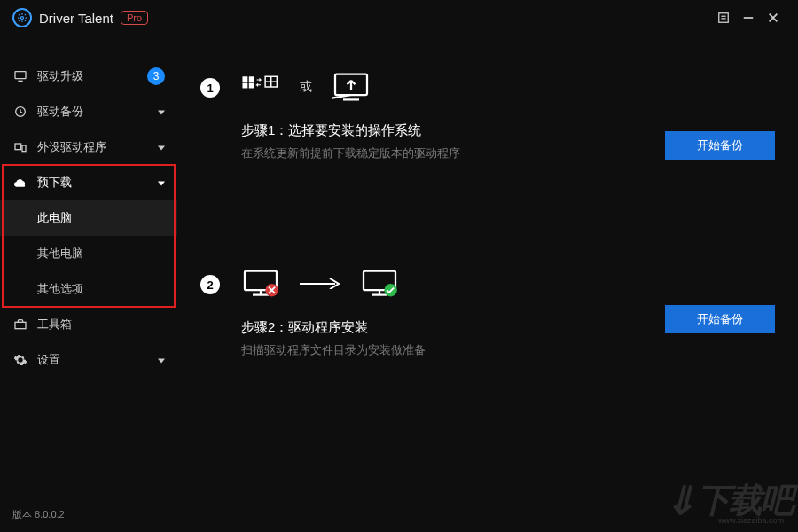  Describe the element at coordinates (89, 325) in the screenshot. I see `sidebar-item-toolbox: 工具箱` at that location.